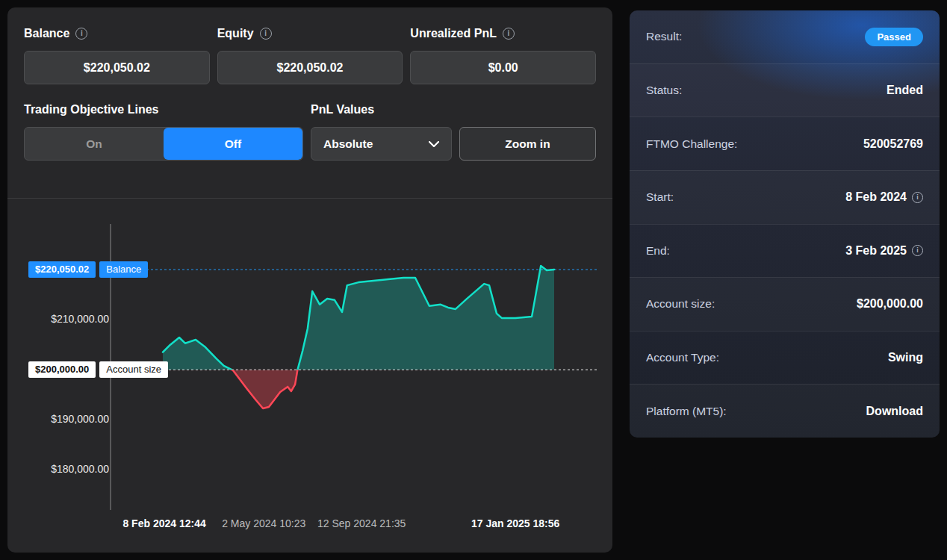  Describe the element at coordinates (311, 34) in the screenshot. I see `stat-head: Equityi` at that location.